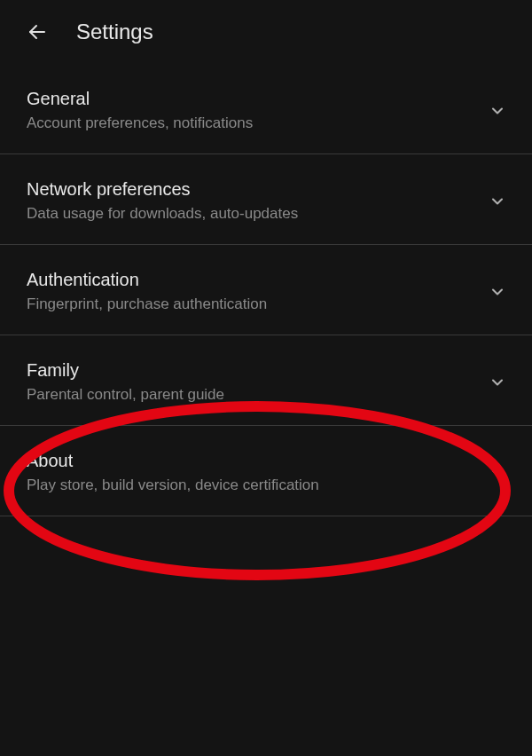 This screenshot has height=756, width=532. I want to click on settings-item-about: About Play store, build version, device …, so click(266, 471).